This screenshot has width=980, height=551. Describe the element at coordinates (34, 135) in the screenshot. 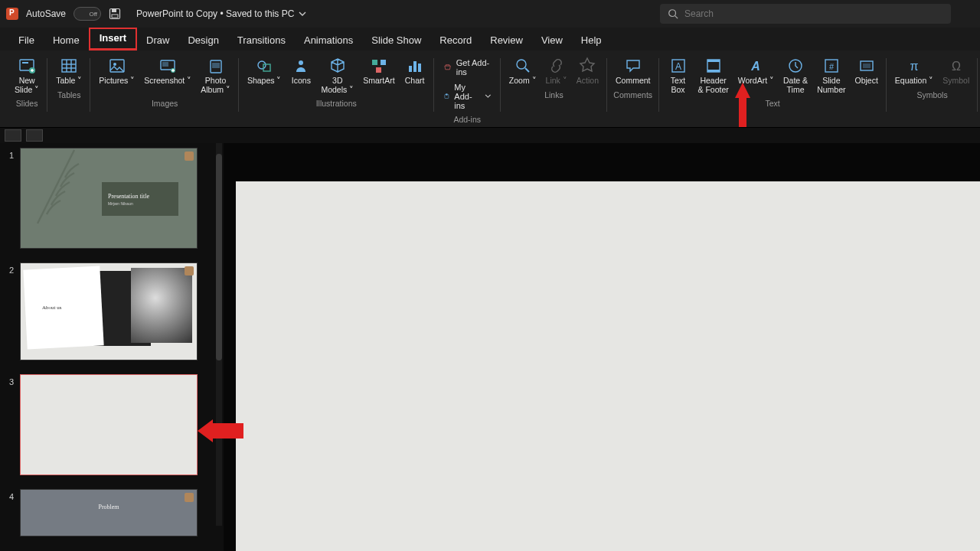

I see `thumbnail-view-button` at that location.